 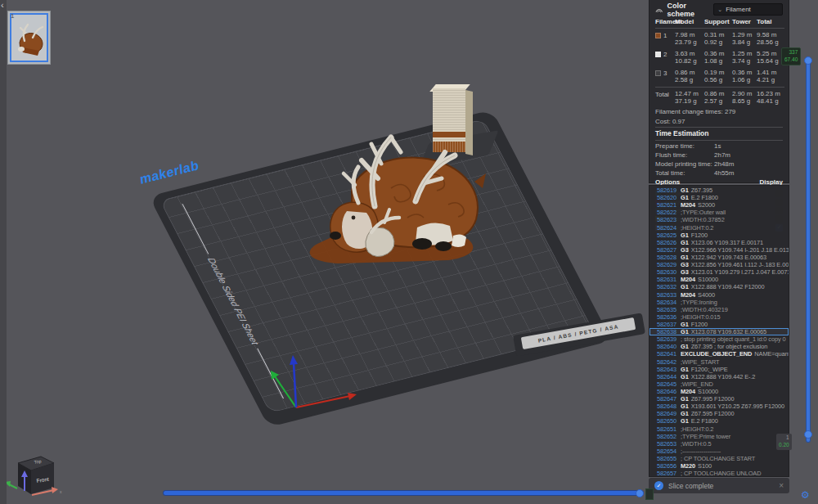 What do you see at coordinates (665, 406) in the screenshot?
I see `gcode-line-number: 582648` at bounding box center [665, 406].